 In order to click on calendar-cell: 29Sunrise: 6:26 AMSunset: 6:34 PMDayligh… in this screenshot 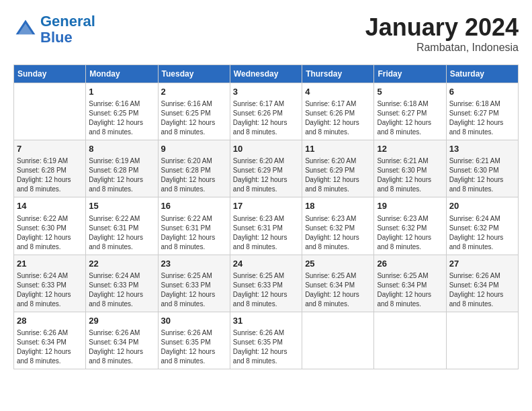, I will do `click(122, 340)`.